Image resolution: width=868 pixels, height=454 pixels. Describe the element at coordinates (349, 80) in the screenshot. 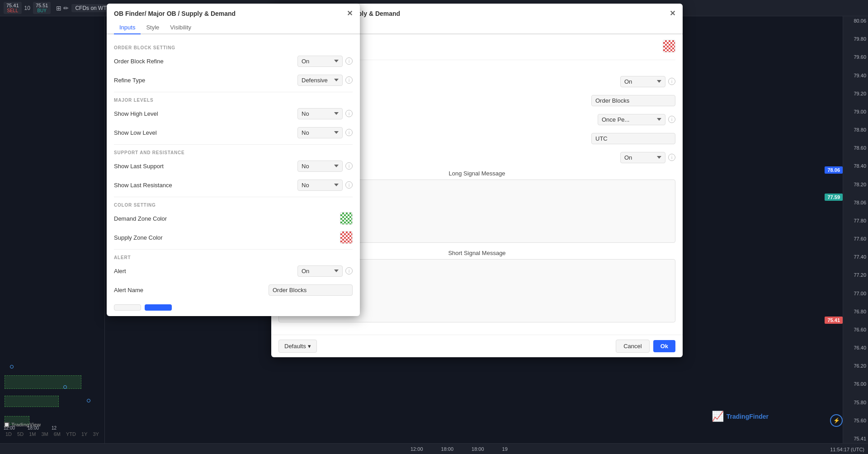

I see `info-refine-type: i` at that location.